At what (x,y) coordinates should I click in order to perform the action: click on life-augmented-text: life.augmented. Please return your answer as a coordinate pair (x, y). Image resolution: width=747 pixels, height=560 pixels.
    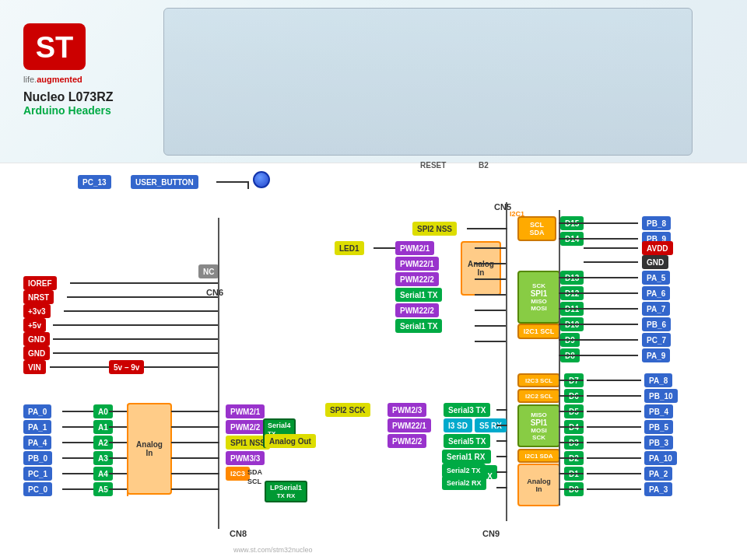
    Looking at the image, I should click on (86, 79).